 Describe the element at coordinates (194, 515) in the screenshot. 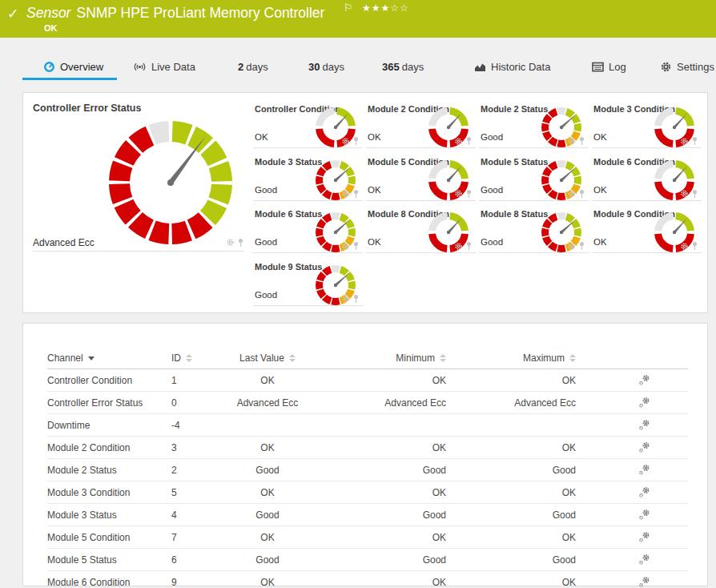

I see `cell-id: 4` at that location.